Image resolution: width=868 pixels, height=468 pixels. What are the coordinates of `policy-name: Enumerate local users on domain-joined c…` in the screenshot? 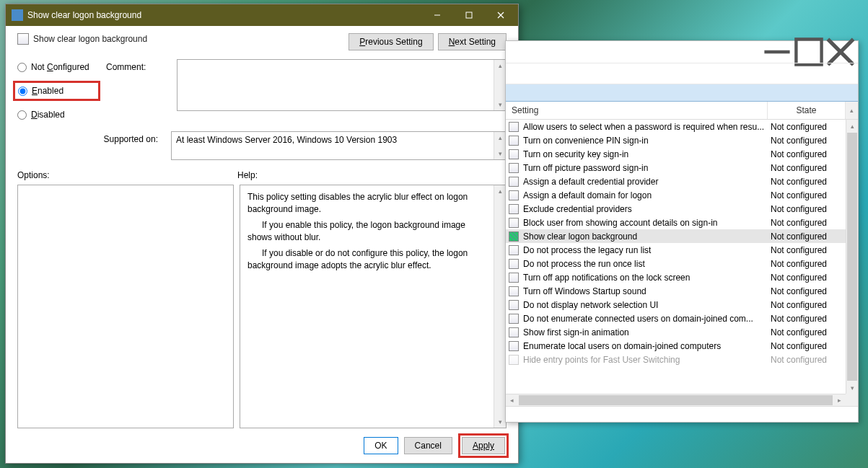 It's located at (645, 346).